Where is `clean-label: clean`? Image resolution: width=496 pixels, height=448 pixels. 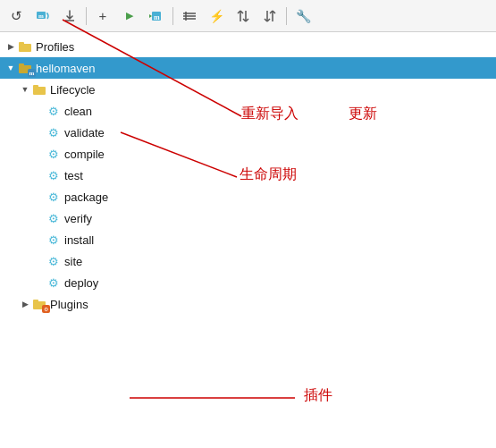 clean-label: clean is located at coordinates (79, 111).